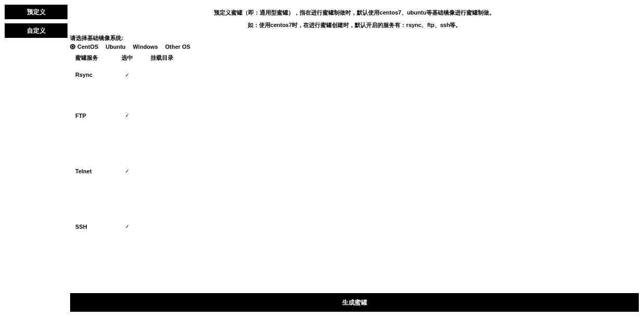 The height and width of the screenshot is (318, 644). Describe the element at coordinates (178, 47) in the screenshot. I see `os-option-label: Other OS` at that location.